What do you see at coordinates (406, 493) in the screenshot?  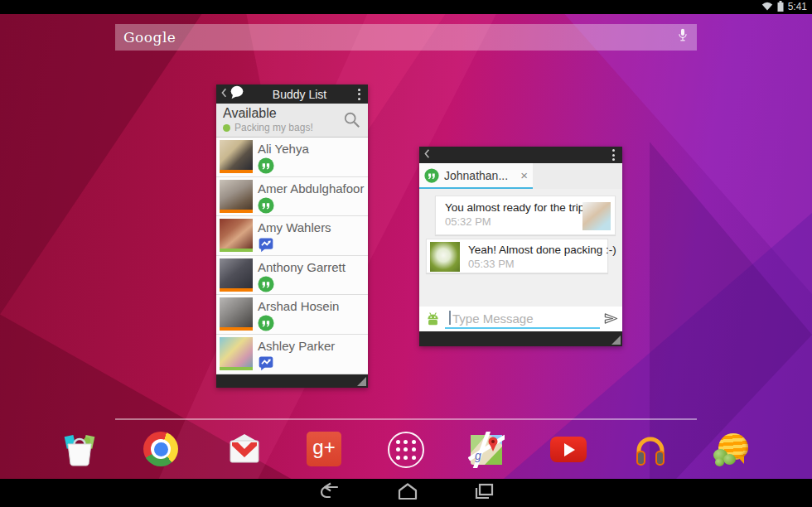 I see `navigation-bar` at bounding box center [406, 493].